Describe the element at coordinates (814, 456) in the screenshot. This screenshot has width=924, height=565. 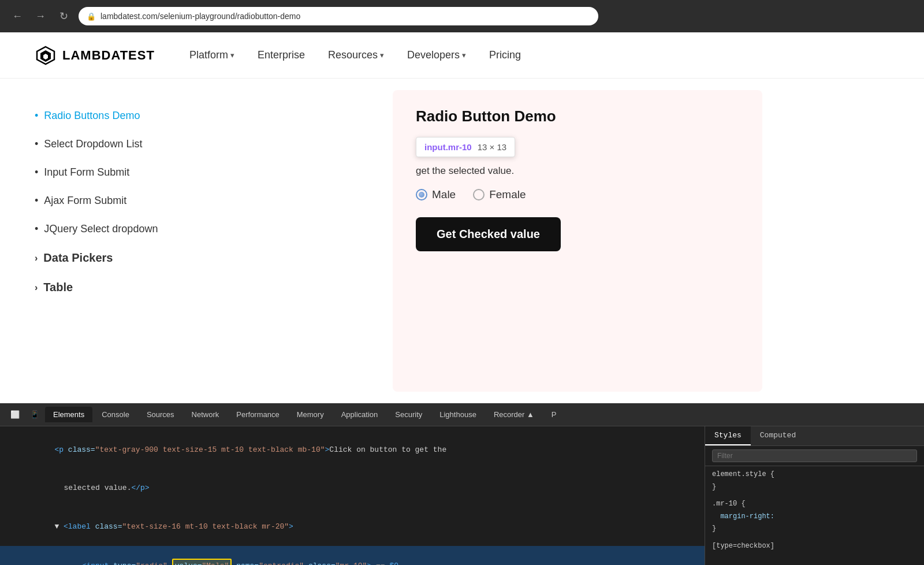
I see `styles-filter-area` at that location.